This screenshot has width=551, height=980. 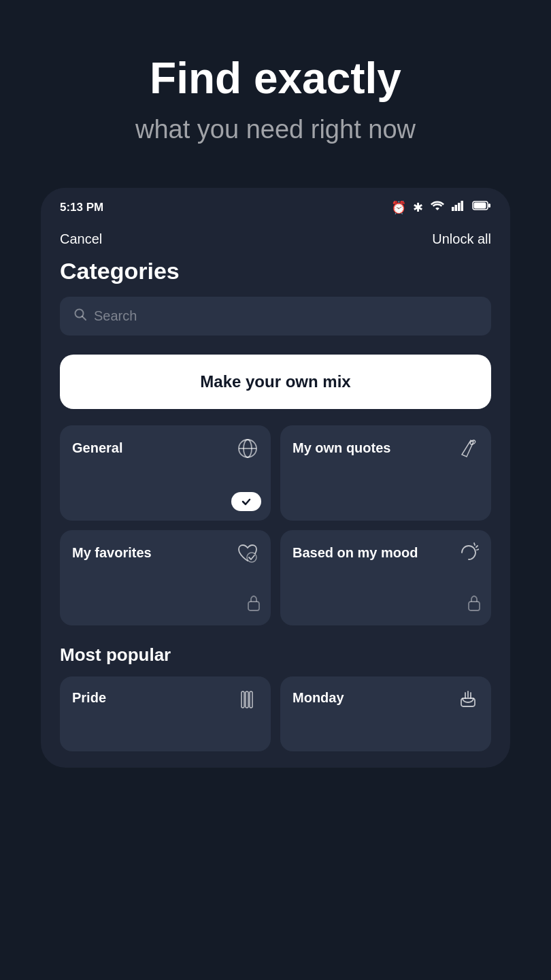 I want to click on general-icon, so click(x=248, y=451).